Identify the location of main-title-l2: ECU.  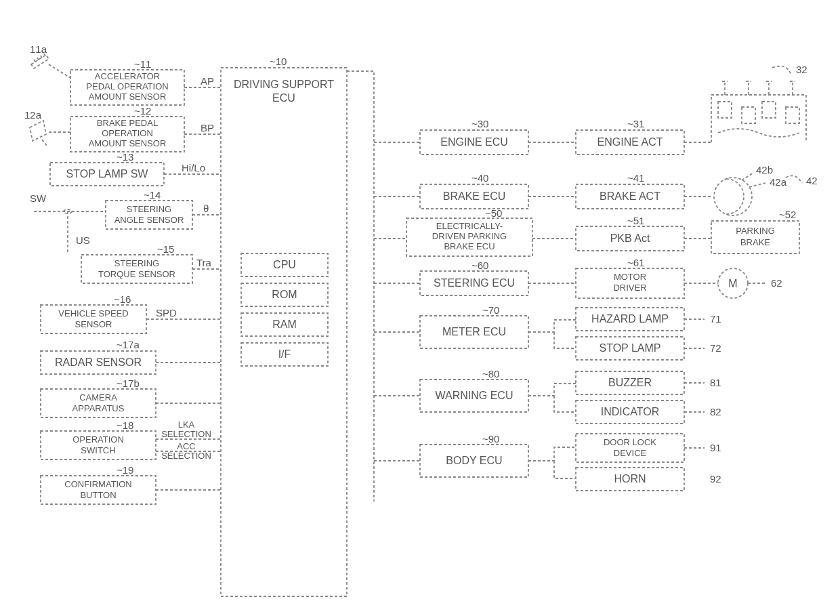
(284, 98).